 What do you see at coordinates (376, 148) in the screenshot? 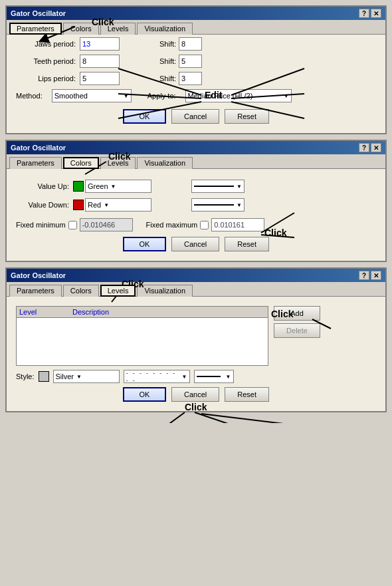
I see `close-button-2: ✕` at bounding box center [376, 148].